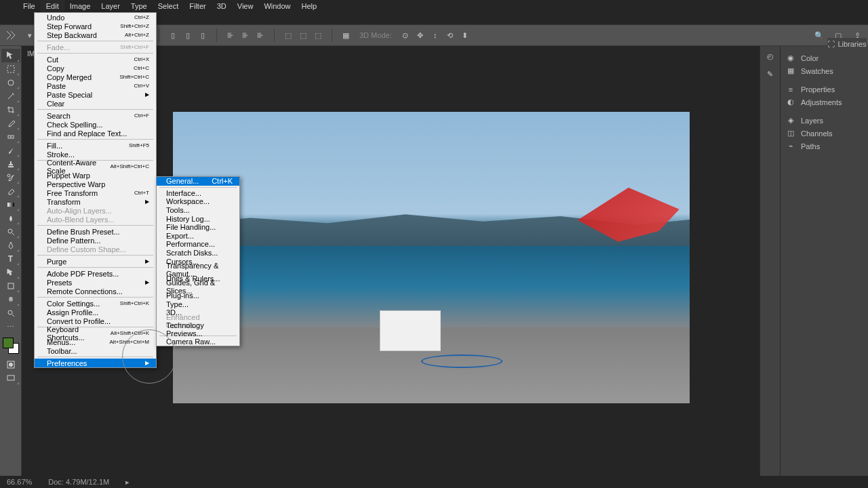 This screenshot has height=488, width=868. Describe the element at coordinates (11, 191) in the screenshot. I see `eraser-tool` at that location.